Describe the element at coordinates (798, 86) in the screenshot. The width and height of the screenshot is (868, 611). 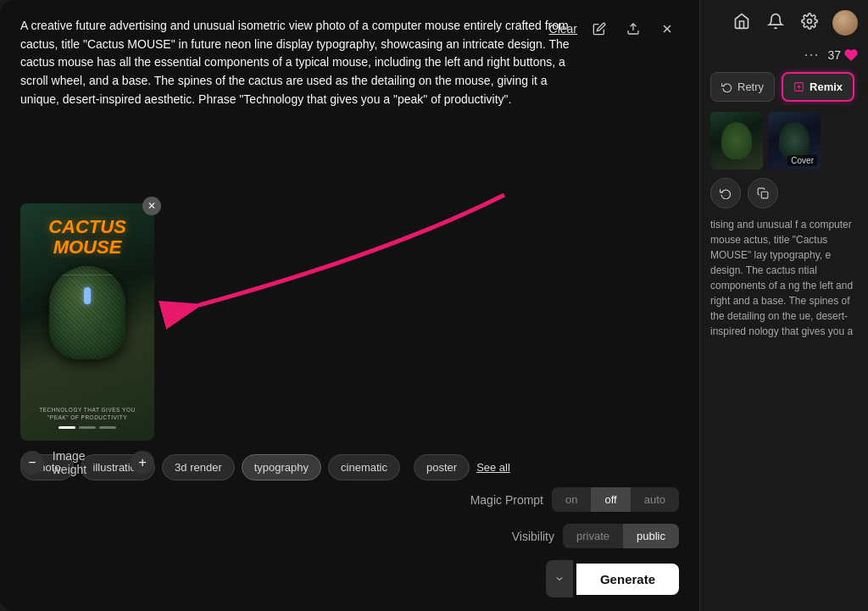
I see `remix-icon` at that location.